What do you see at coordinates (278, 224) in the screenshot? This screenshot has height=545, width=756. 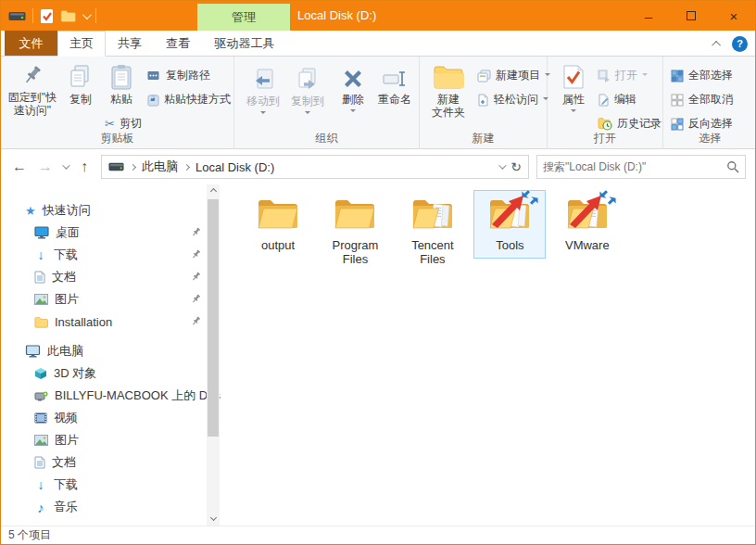 I see `folder-tile-output: output` at bounding box center [278, 224].